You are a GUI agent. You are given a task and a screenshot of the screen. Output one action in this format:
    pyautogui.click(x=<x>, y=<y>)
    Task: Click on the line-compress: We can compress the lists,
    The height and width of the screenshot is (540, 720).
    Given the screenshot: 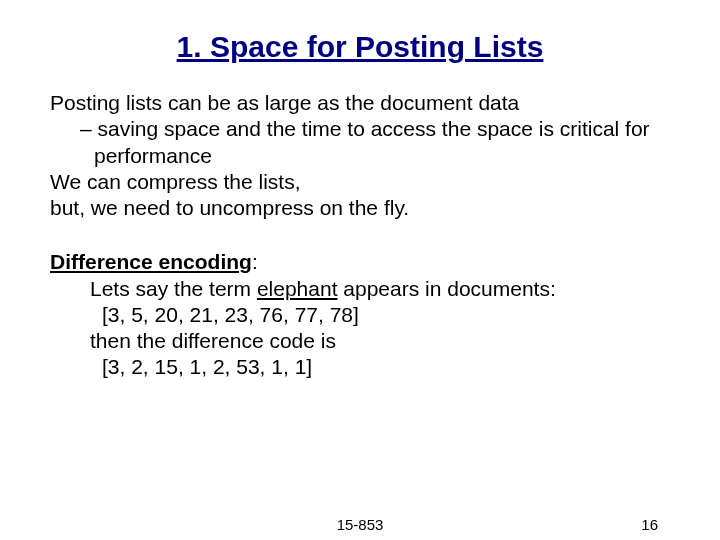 What is the action you would take?
    pyautogui.click(x=360, y=182)
    